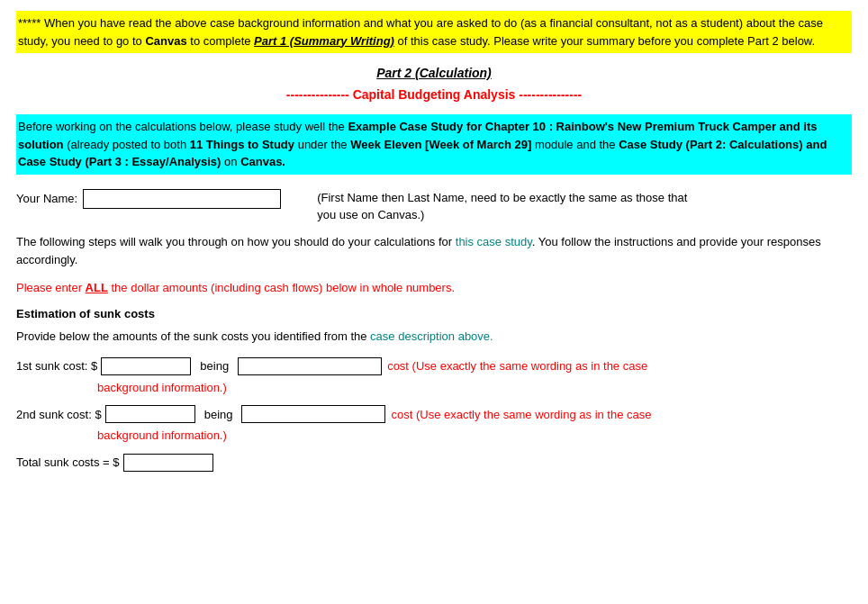  Describe the element at coordinates (221, 41) in the screenshot. I see `top-notice-middle: to complete` at that location.